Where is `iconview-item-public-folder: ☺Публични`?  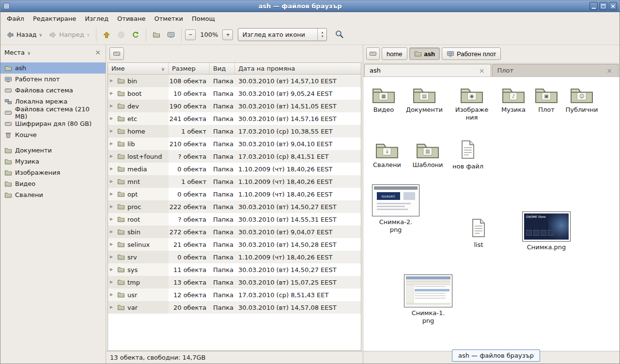
iconview-item-public-folder: ☺Публични is located at coordinates (582, 100).